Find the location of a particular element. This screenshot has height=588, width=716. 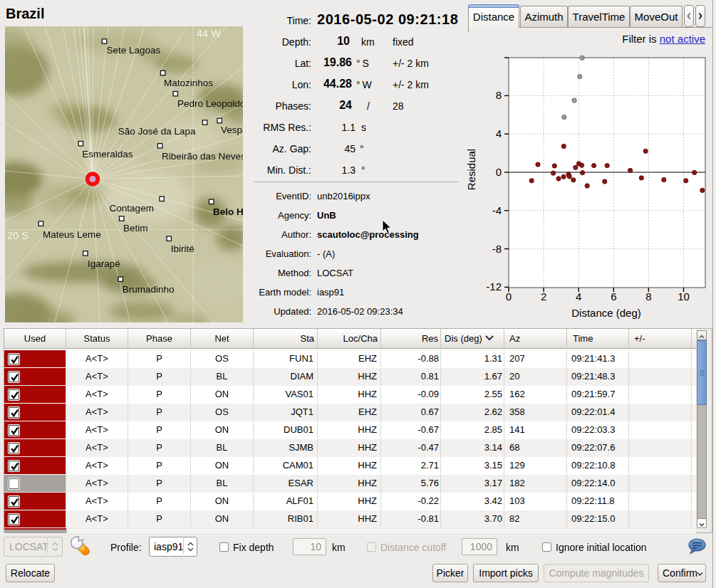

svg-text: 6 is located at coordinates (613, 296).